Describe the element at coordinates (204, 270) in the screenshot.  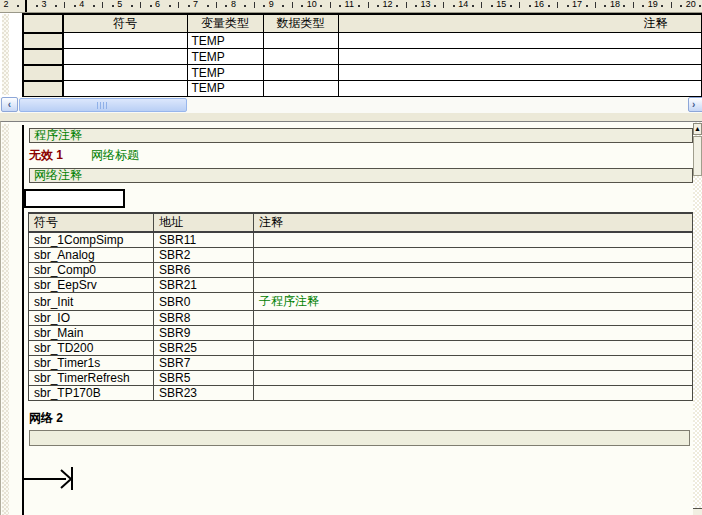
I see `address-cell: SBR6` at that location.